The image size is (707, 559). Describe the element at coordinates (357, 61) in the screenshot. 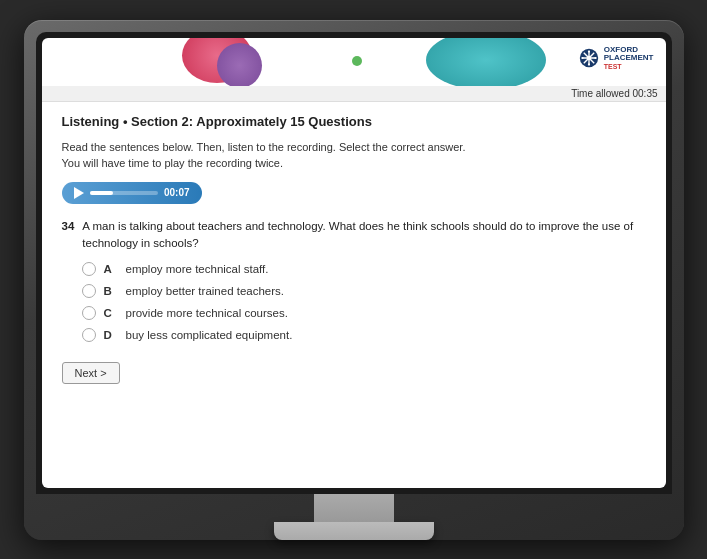

I see `dot-green-decoration` at that location.